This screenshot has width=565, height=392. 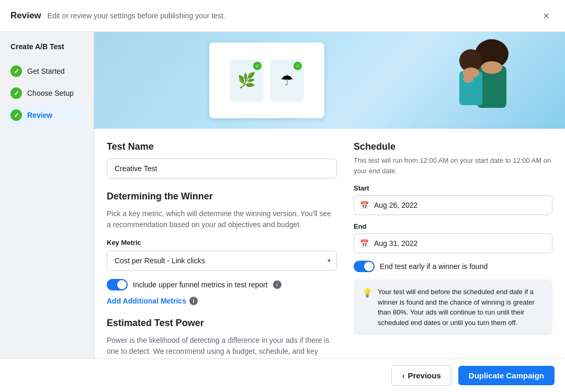 What do you see at coordinates (47, 115) in the screenshot?
I see `sidebar-item-review: Review` at bounding box center [47, 115].